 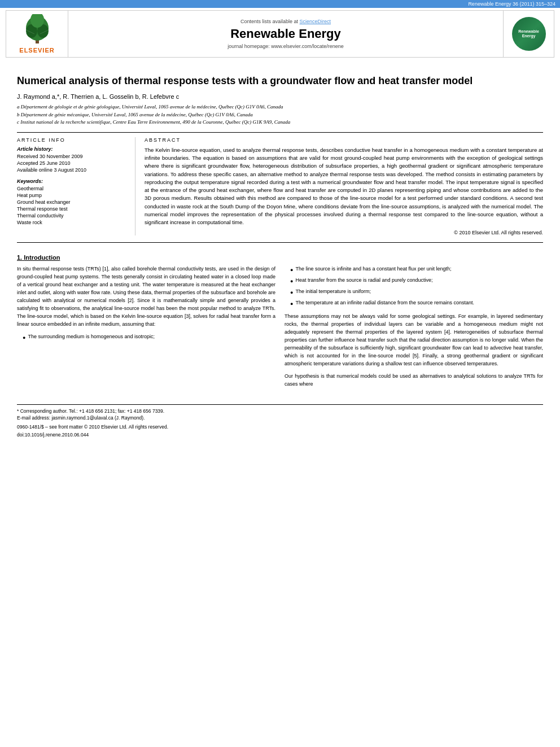 I want to click on accepted-date: Accepted 25 June 2010, so click(x=72, y=163).